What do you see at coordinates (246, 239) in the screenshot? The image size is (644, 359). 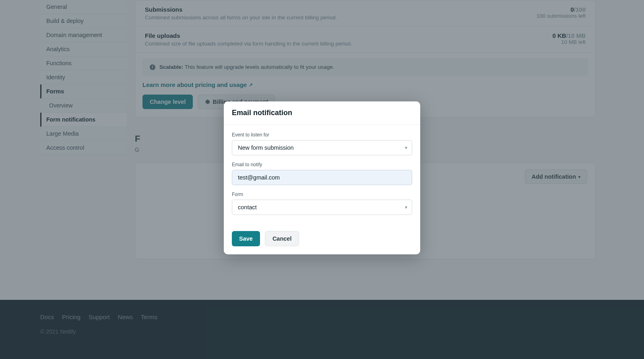 I see `save-button: Save` at bounding box center [246, 239].